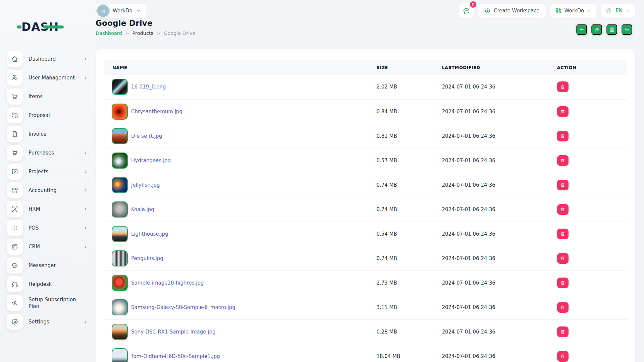 The width and height of the screenshot is (644, 362). I want to click on create-workspace-button: Create Workspace, so click(512, 11).